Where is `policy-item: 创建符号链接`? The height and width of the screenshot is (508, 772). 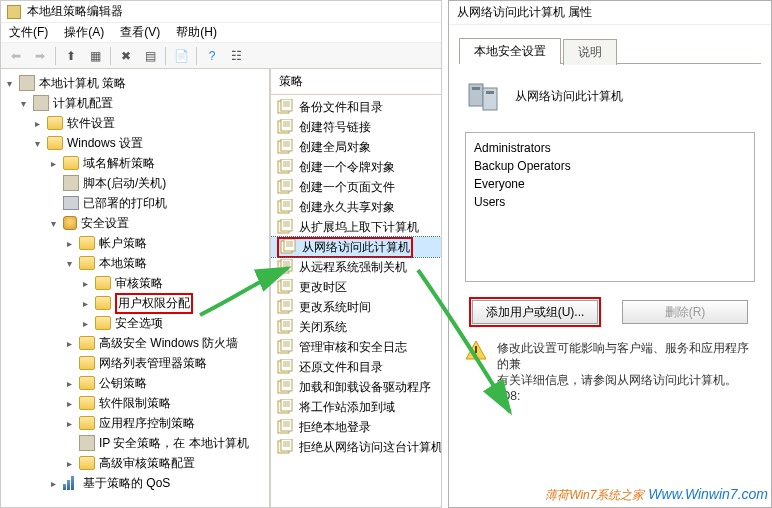
policy-item: 创建符号链接 is located at coordinates (356, 127).